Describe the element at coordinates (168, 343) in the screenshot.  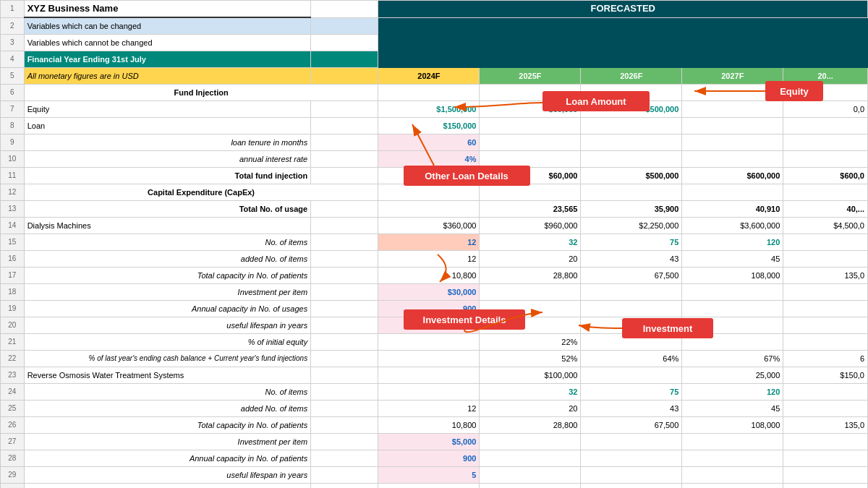
I see `cell: % of initial equity` at that location.